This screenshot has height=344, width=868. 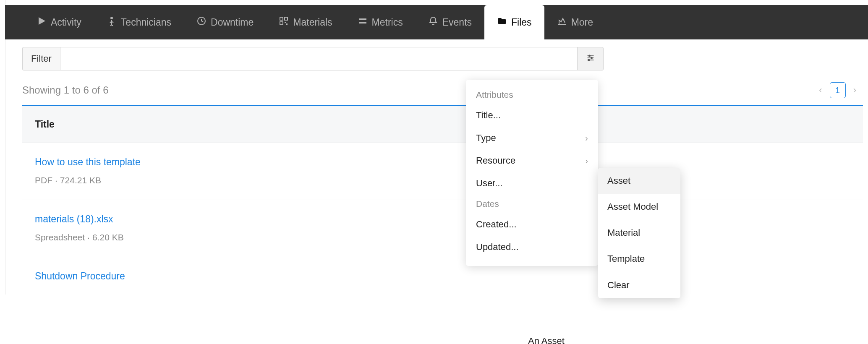 I want to click on file-meta: PDF·724.21 KB, so click(x=442, y=180).